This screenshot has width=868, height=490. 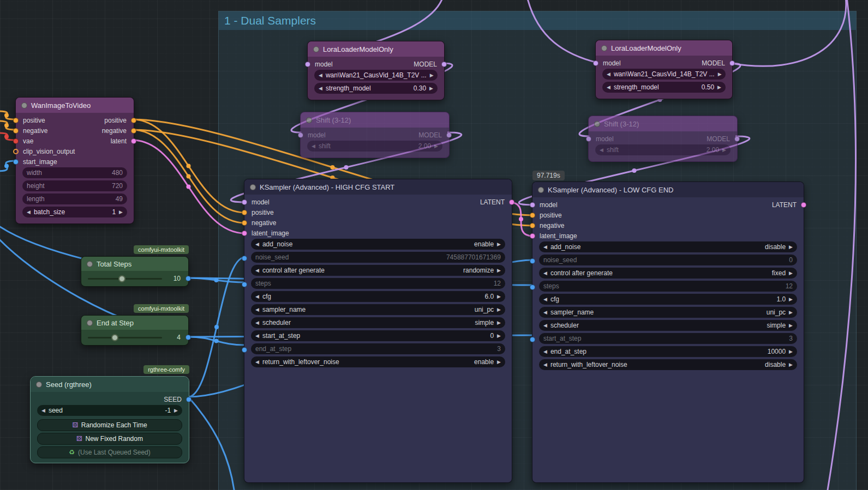 I want to click on node-header: KSampler (Advanced) - HIGH CFG START, so click(x=378, y=187).